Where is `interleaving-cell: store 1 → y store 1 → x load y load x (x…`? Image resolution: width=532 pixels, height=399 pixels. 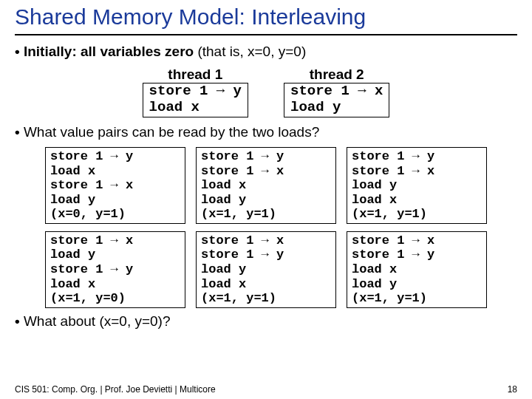 interleaving-cell: store 1 → y store 1 → x load y load x (x… is located at coordinates (417, 185).